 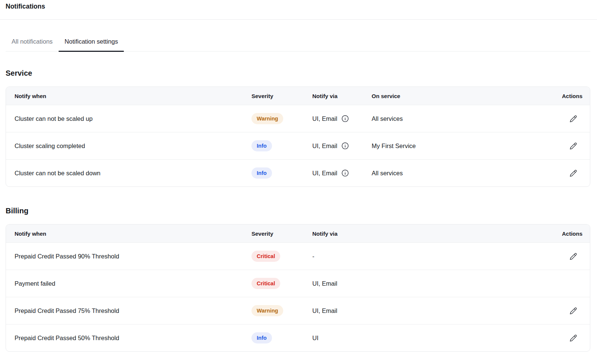 I want to click on notify-when-cell: Prepaid Credit Passed 90% Threshold, so click(x=129, y=257).